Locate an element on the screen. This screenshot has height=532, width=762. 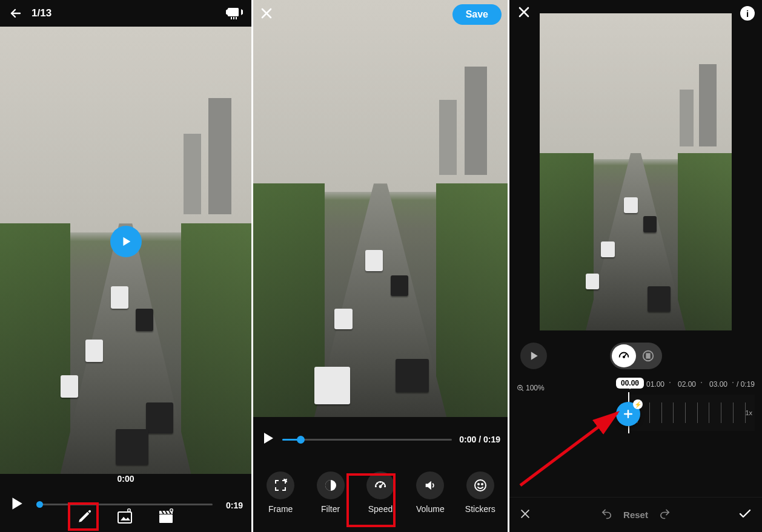
speed-mode-toggle is located at coordinates (636, 356).